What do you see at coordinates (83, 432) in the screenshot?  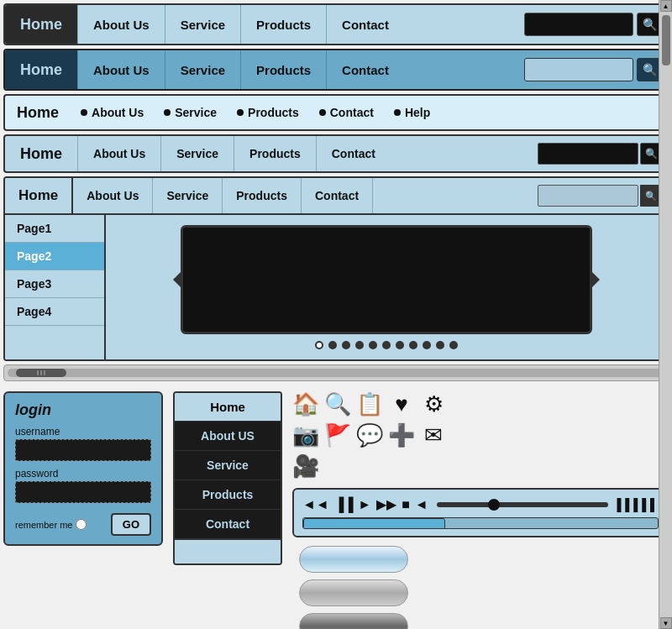 I see `username-label: username` at bounding box center [83, 432].